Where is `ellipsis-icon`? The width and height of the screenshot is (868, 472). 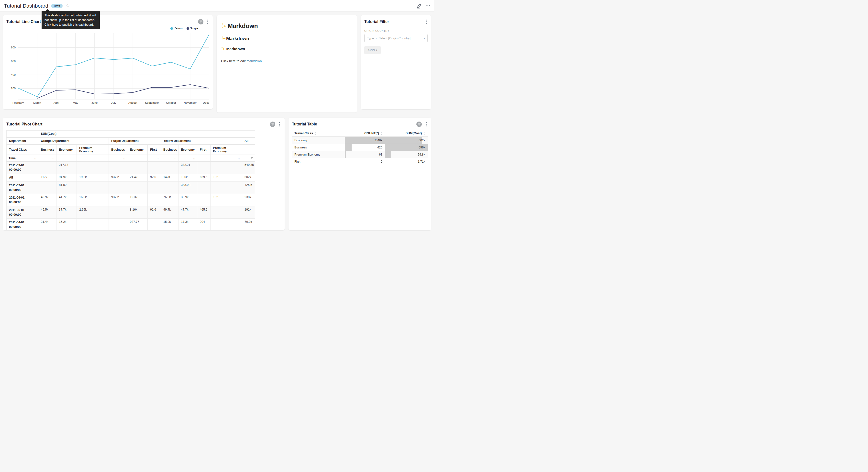 ellipsis-icon is located at coordinates (428, 6).